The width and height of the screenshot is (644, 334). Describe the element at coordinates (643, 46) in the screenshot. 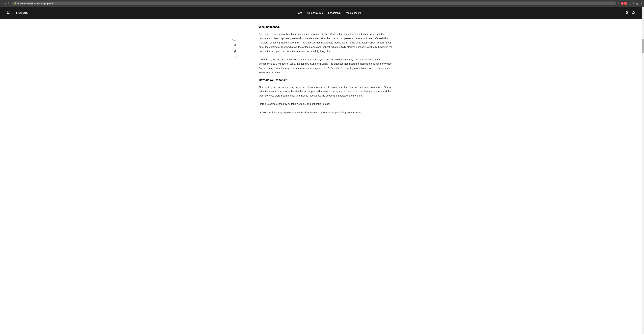

I see `scrollbar-thumb` at that location.